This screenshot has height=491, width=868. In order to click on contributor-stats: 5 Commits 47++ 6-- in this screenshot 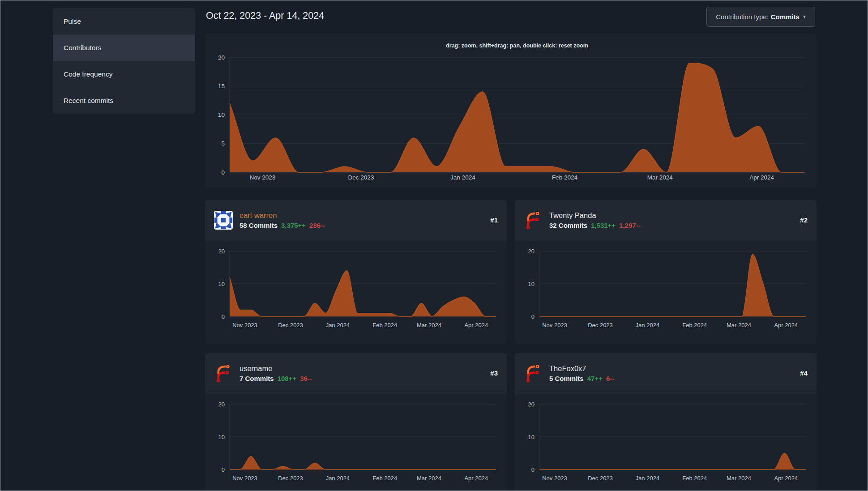, I will do `click(582, 379)`.